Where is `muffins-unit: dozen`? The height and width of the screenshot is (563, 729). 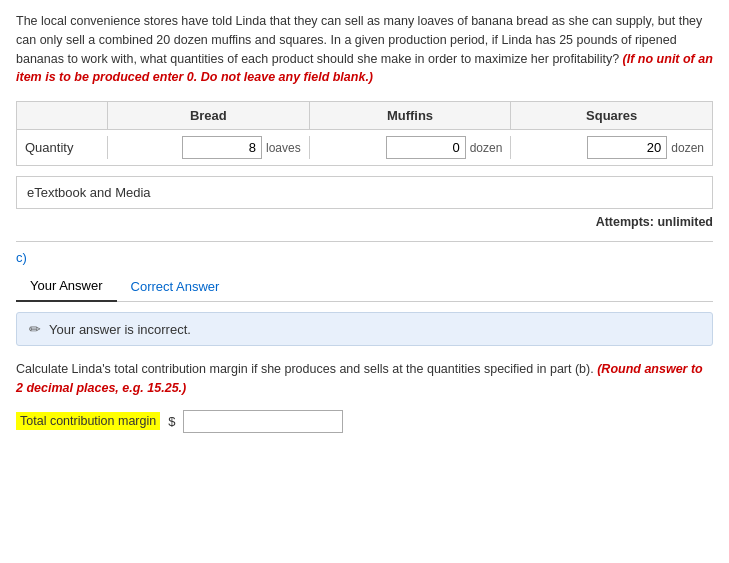
muffins-unit: dozen is located at coordinates (486, 148).